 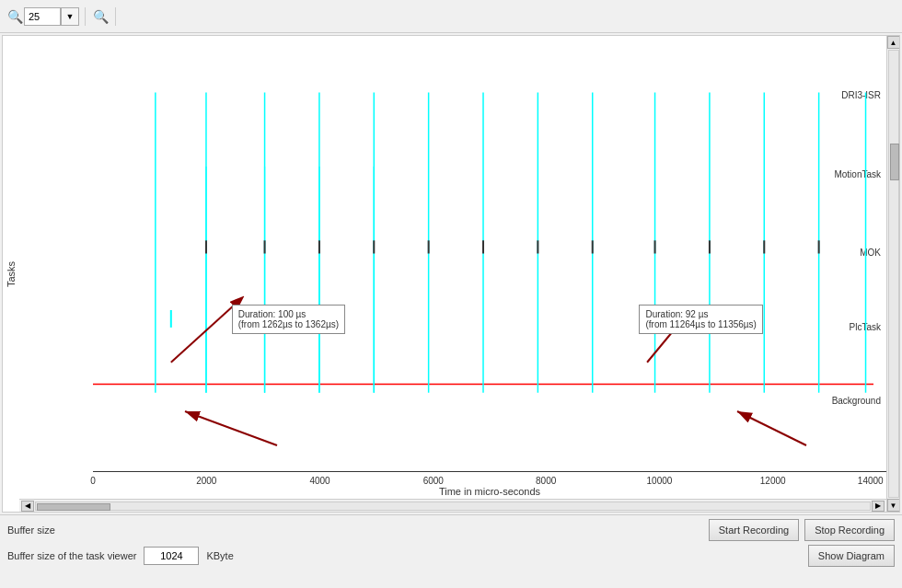 I want to click on v-scrollbar: ▲ ▼, so click(x=893, y=274).